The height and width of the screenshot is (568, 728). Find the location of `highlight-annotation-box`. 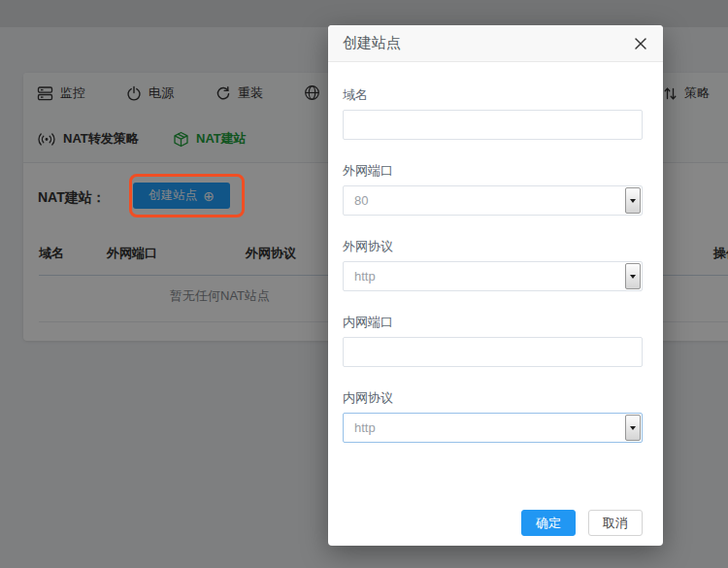

highlight-annotation-box is located at coordinates (186, 196).